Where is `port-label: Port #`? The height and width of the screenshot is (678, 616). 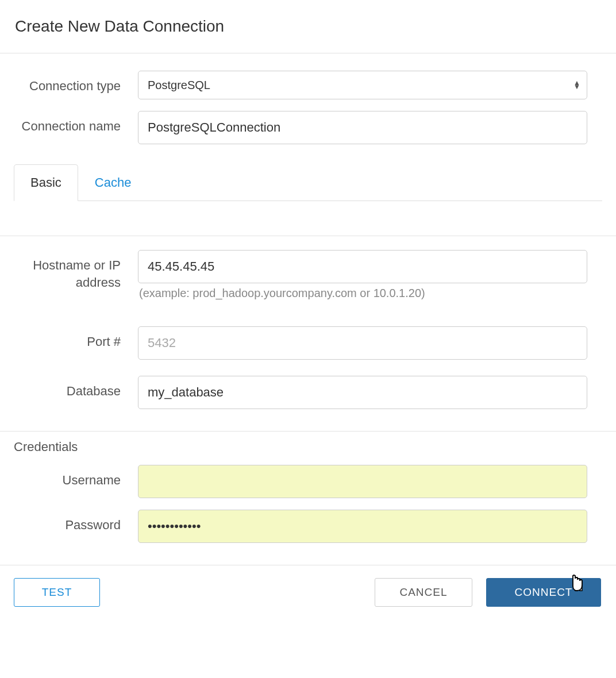 port-label: Port # is located at coordinates (69, 338).